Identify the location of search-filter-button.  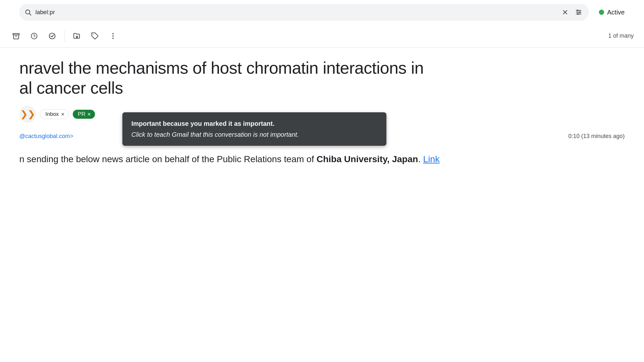
(579, 12).